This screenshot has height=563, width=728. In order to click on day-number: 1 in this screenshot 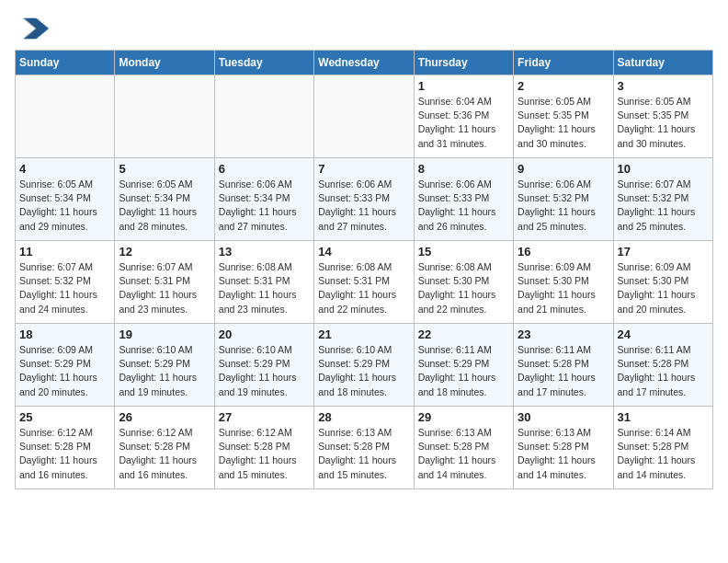, I will do `click(463, 86)`.